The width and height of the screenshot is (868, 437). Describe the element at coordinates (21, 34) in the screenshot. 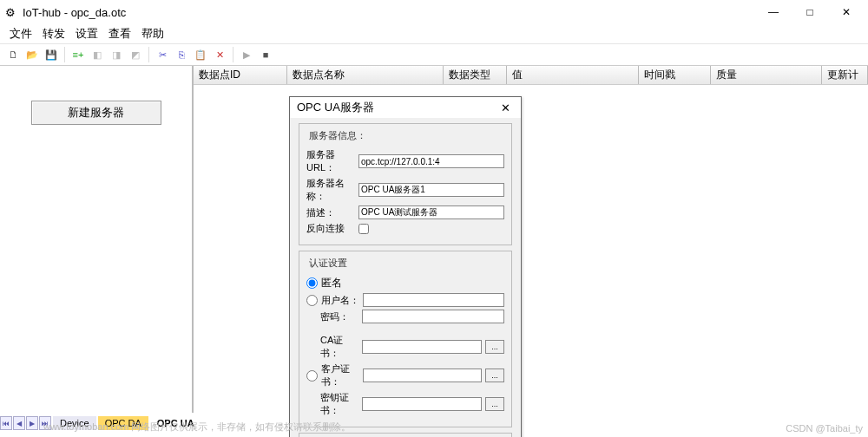

I see `menu-file: 文件` at that location.